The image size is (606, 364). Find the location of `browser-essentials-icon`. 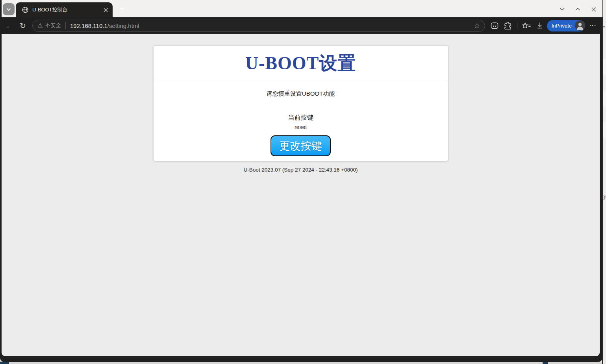

browser-essentials-icon is located at coordinates (495, 26).